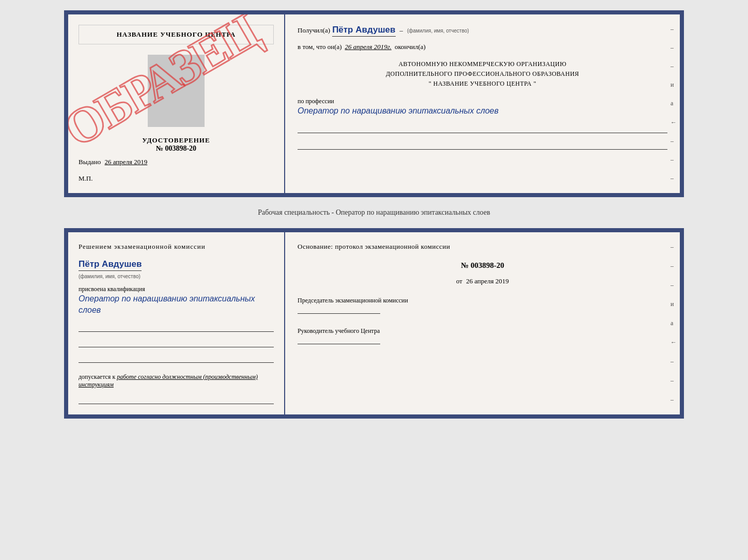 This screenshot has height=560, width=748. What do you see at coordinates (339, 309) in the screenshot?
I see `predsedatel-signature-line` at bounding box center [339, 309].